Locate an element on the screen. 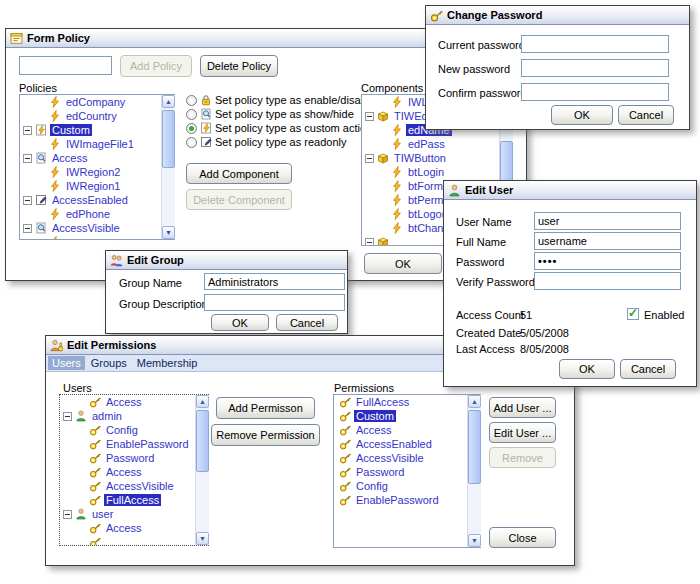  tree-item-tiwbutton: TIWButton is located at coordinates (437, 158).